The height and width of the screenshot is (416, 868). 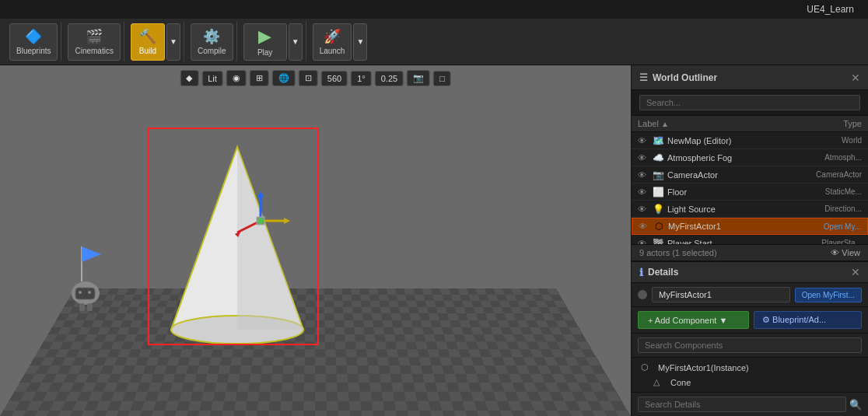 I want to click on col-label-header: Label ▲, so click(x=717, y=124).